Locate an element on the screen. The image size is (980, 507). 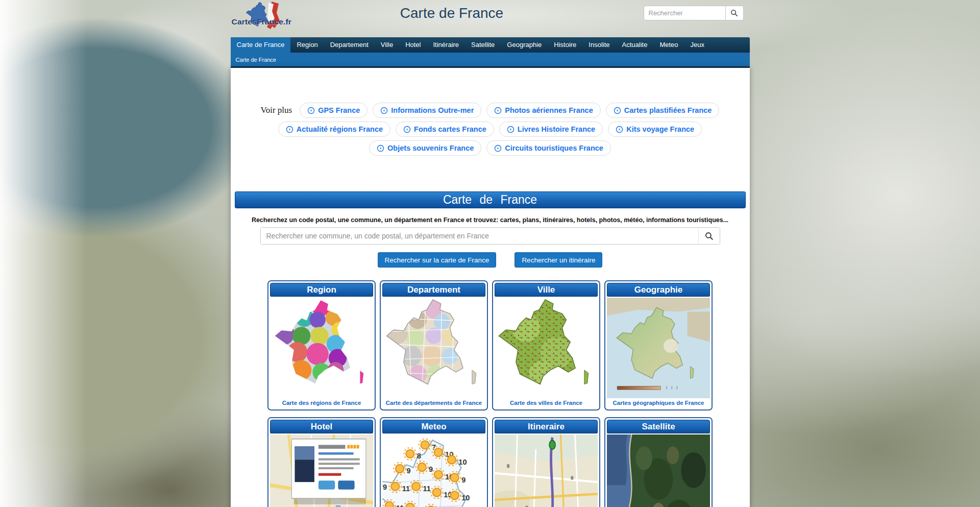
satellite-map-image is located at coordinates (658, 471).